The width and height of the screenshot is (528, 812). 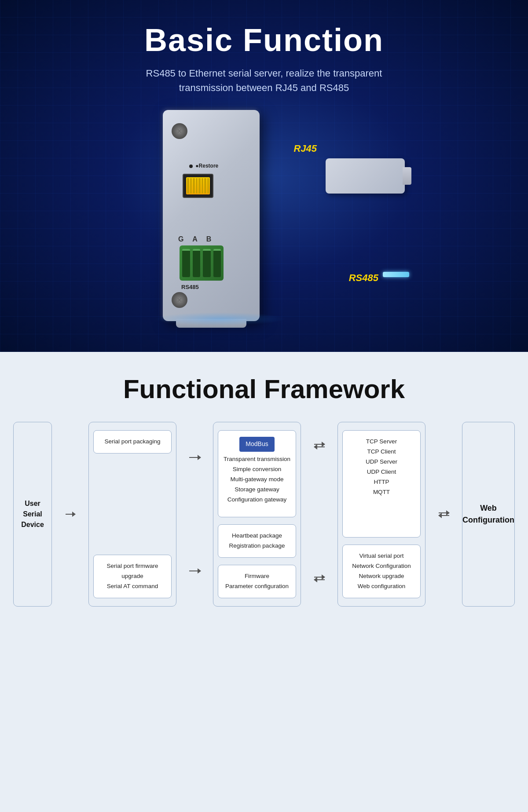 I want to click on arr-left-head, so click(x=315, y=447).